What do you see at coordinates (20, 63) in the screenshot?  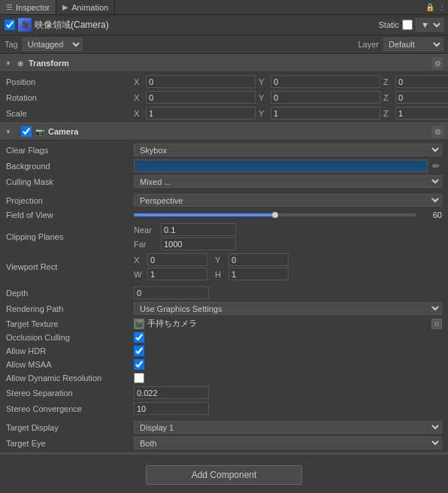 I see `transform-icon: ⊕` at bounding box center [20, 63].